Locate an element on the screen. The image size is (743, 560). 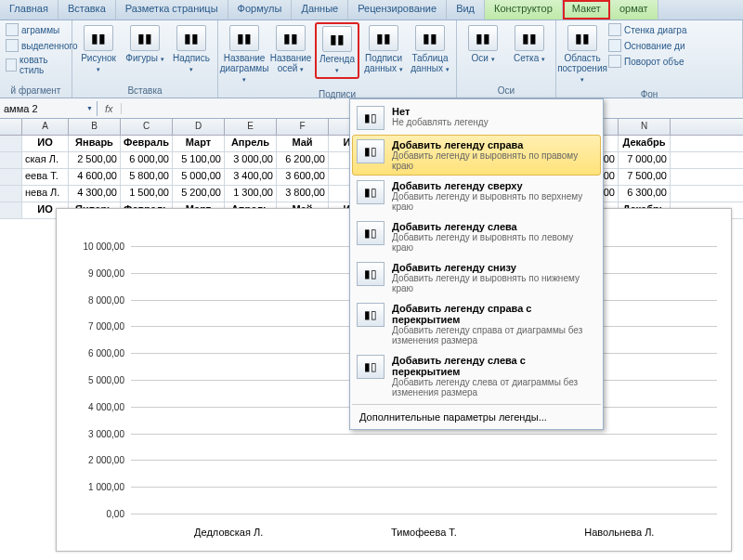
col-header: N is located at coordinates (645, 126).